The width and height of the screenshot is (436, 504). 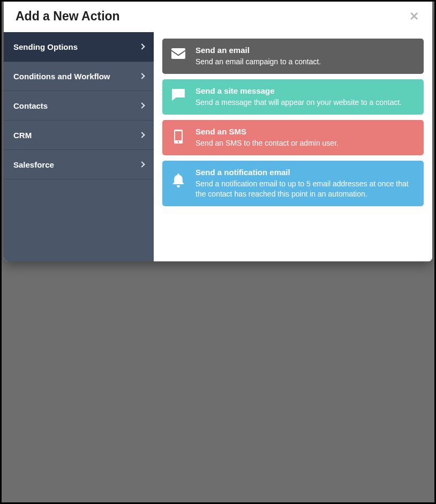 What do you see at coordinates (414, 17) in the screenshot?
I see `close-icon: ✕` at bounding box center [414, 17].